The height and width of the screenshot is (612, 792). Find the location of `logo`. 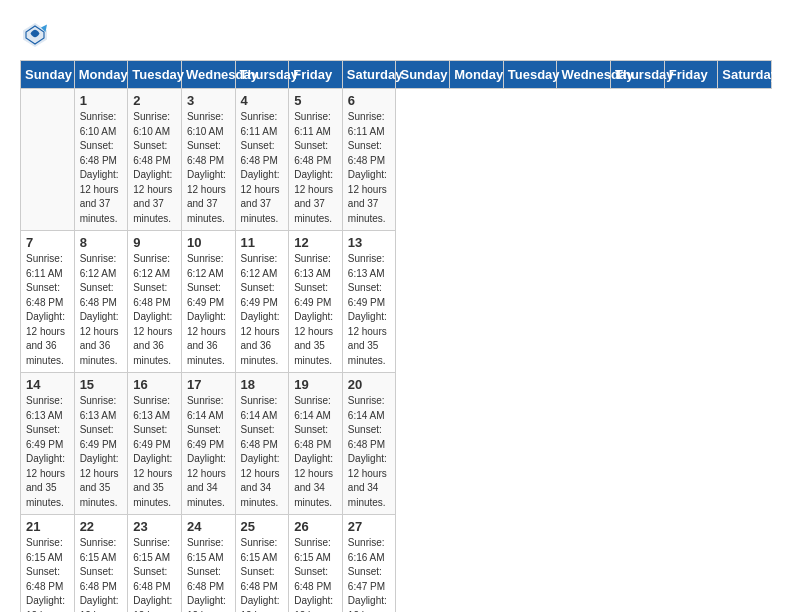

logo is located at coordinates (37, 35).